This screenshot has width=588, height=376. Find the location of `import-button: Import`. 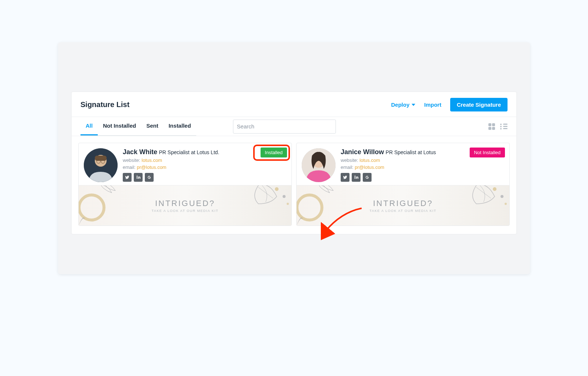

import-button: Import is located at coordinates (433, 104).